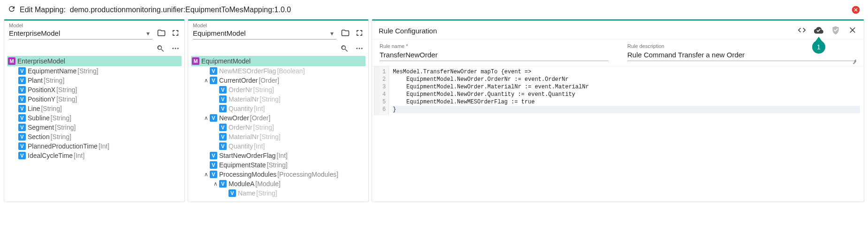 The width and height of the screenshot is (868, 243). Describe the element at coordinates (494, 52) in the screenshot. I see `rule-name-field: Rule name * TransferNewOrder` at that location.